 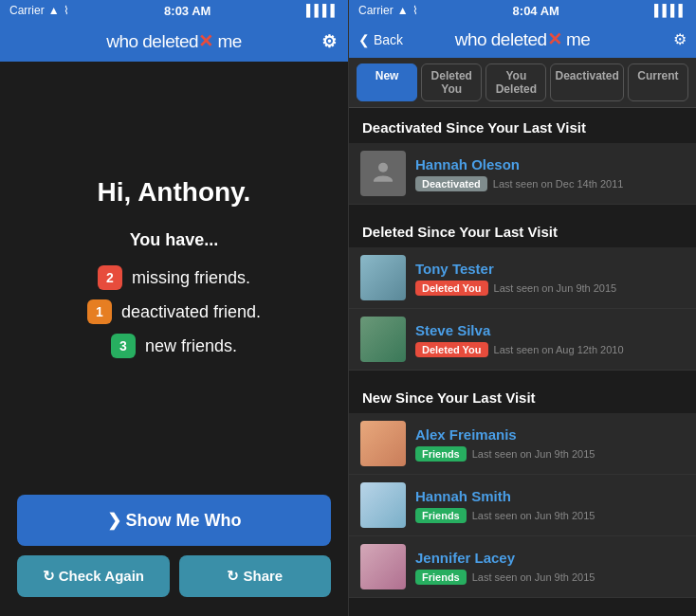 What do you see at coordinates (522, 83) in the screenshot?
I see `tab-bar: New Deleted You You Deleted Deactivated …` at bounding box center [522, 83].